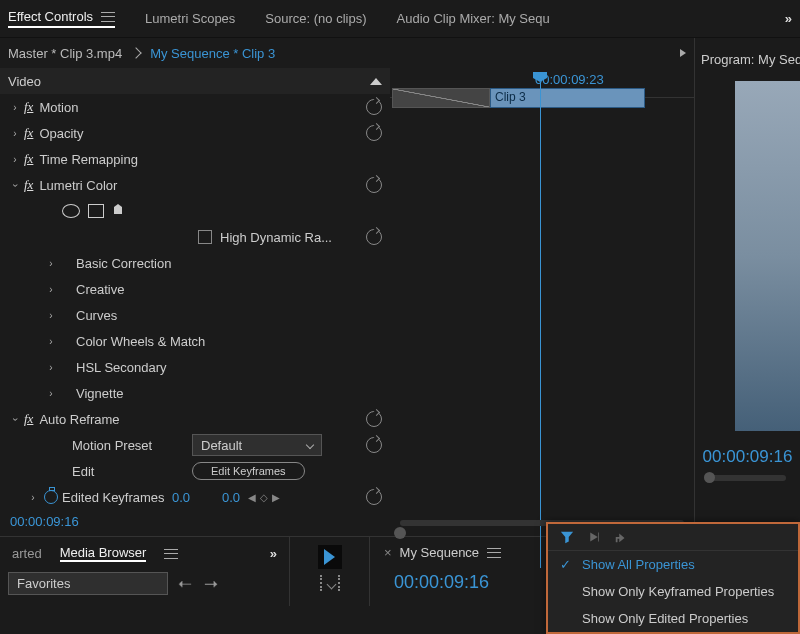 The width and height of the screenshot is (800, 634). Describe the element at coordinates (400, 19) in the screenshot. I see `top-tab-bar: Effect Controls Lumetri Scopes Source: (…` at that location.